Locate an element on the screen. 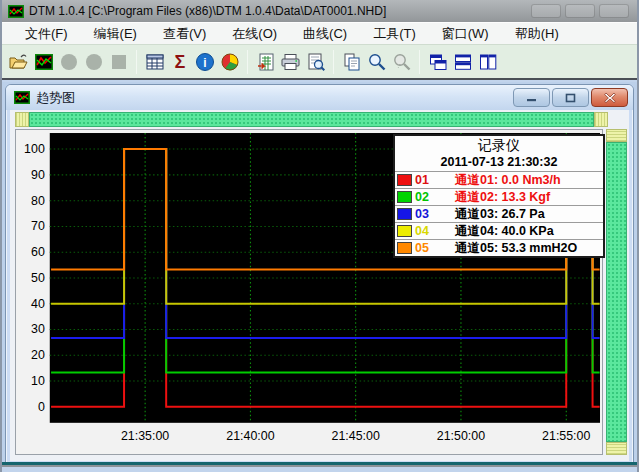 This screenshot has width=639, height=472. copy-button is located at coordinates (352, 62).